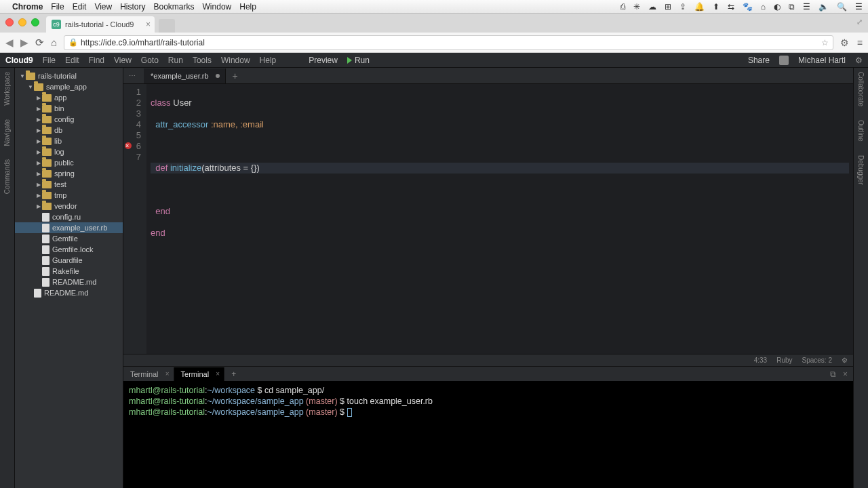  Describe the element at coordinates (764, 7) in the screenshot. I see `tray-icon: ⌂` at that location.